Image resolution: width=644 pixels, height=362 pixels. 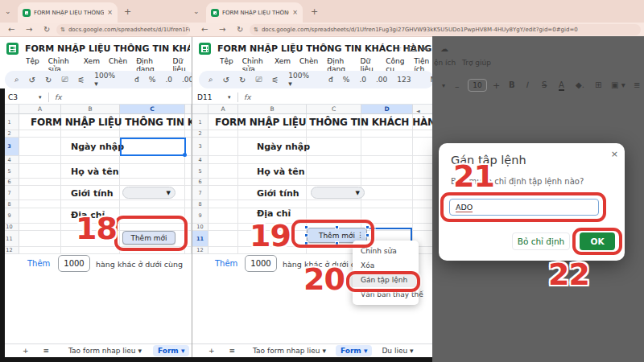 What do you see at coordinates (200, 204) in the screenshot?
I see `row-header: 8` at bounding box center [200, 204].